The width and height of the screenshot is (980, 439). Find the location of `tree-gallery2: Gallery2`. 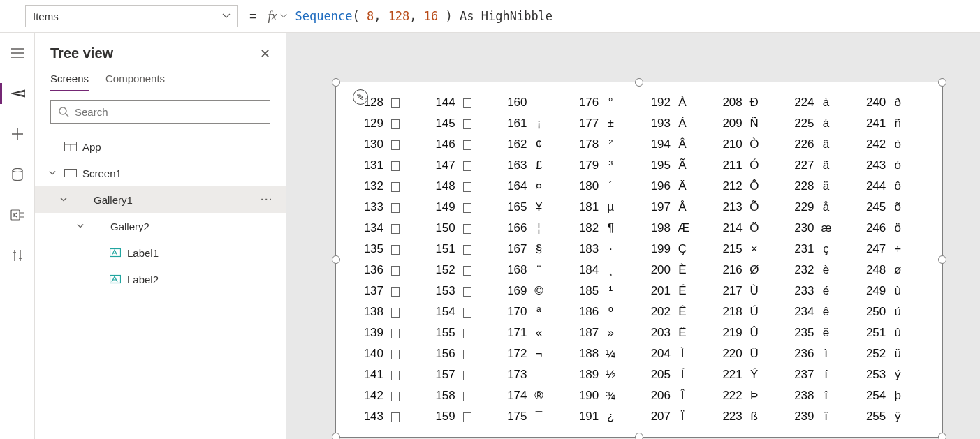

tree-gallery2: Gallery2 is located at coordinates (161, 226).